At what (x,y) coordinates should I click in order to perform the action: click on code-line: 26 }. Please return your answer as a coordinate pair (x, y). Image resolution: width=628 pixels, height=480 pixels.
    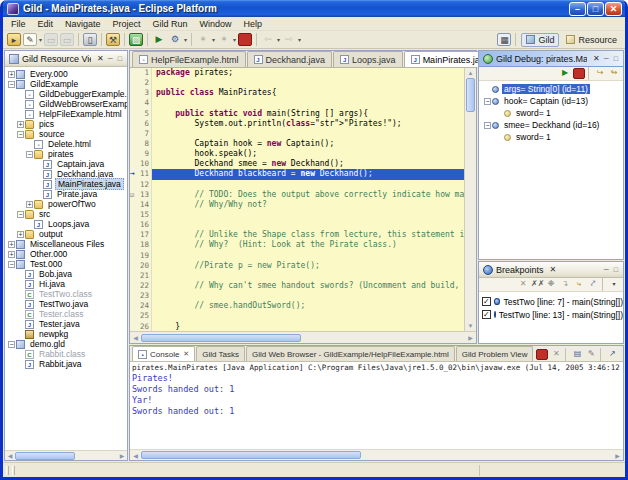
    Looking at the image, I should click on (297, 326).